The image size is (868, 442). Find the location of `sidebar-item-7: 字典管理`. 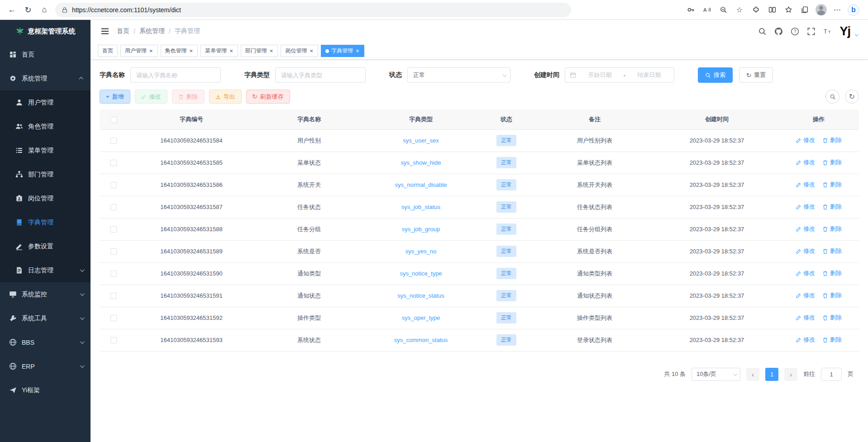

sidebar-item-7: 字典管理 is located at coordinates (45, 223).